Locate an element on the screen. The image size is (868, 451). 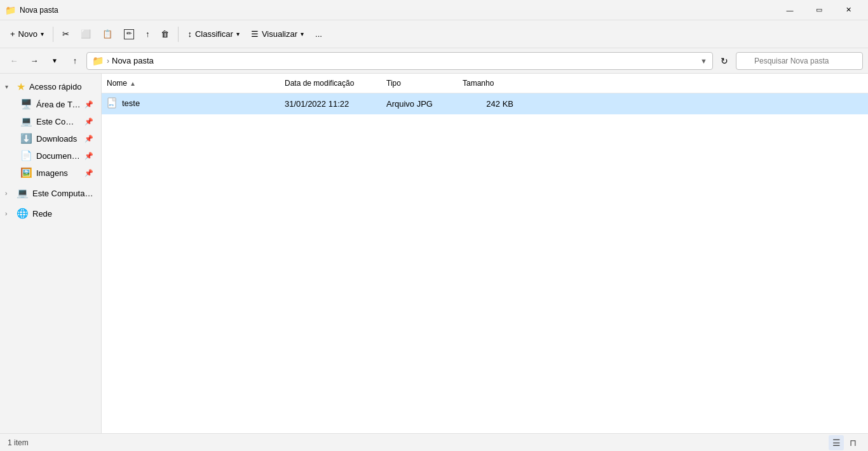
sort-button: ↕ Classificar ▾ is located at coordinates (214, 34).